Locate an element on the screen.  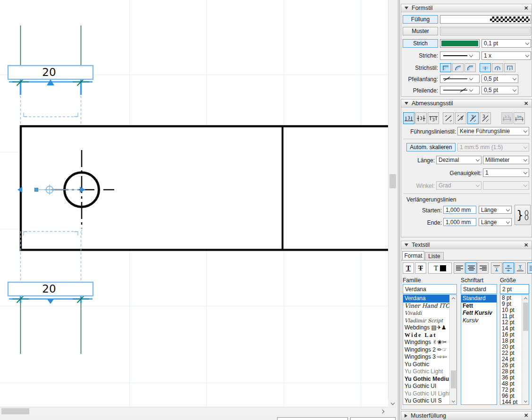
list-item: Yu Gothic UI is located at coordinates (427, 386).